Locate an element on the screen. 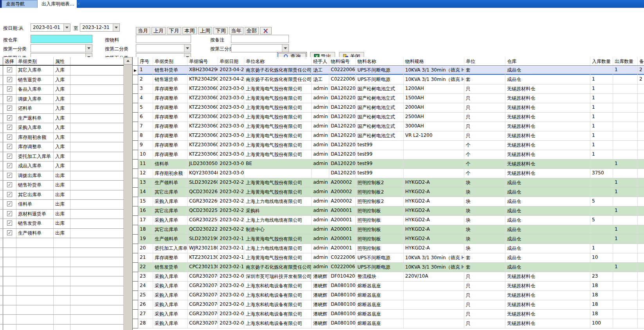  quick-this-week-button: 本周 is located at coordinates (189, 30).